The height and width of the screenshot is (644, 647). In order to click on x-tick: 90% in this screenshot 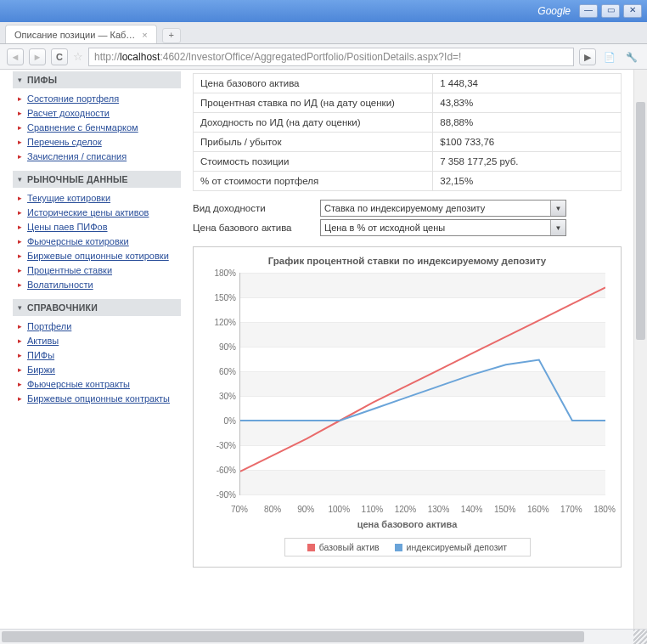, I will do `click(306, 510)`.